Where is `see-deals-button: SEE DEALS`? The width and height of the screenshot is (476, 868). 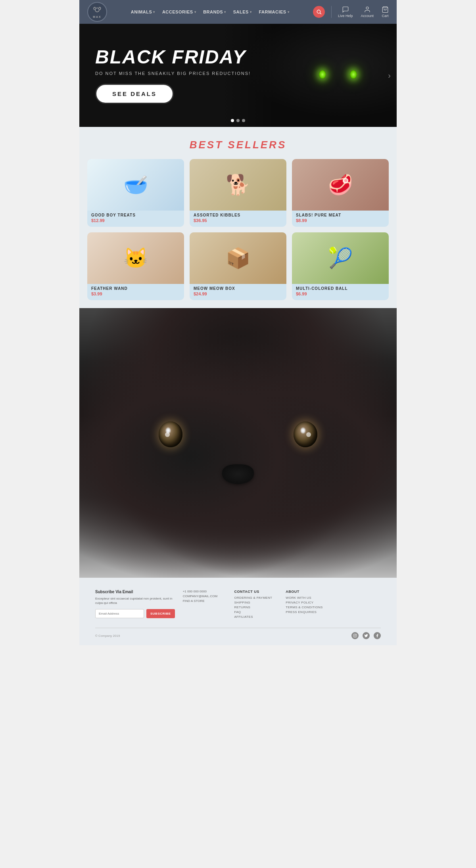
see-deals-button: SEE DEALS is located at coordinates (134, 94).